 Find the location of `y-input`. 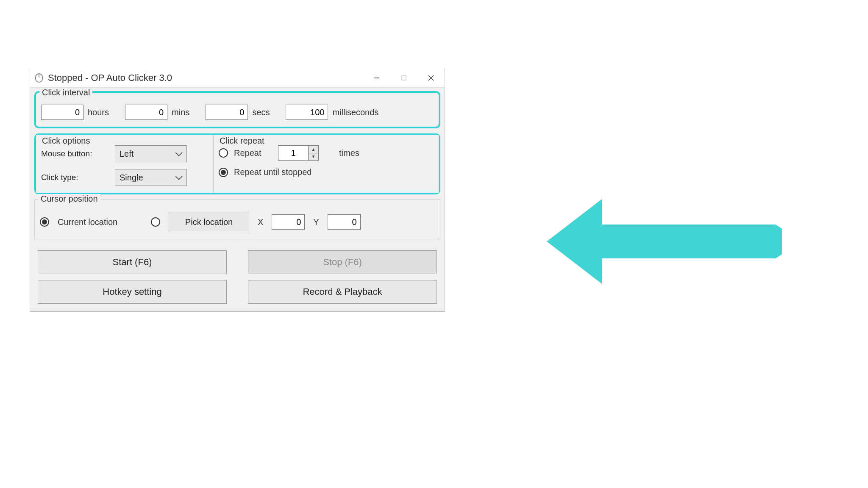

y-input is located at coordinates (344, 222).